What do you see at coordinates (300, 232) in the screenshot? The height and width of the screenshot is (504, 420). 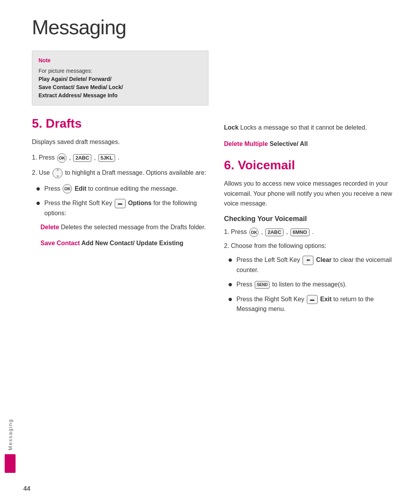 I see `key-6mno: 6MNO` at bounding box center [300, 232].